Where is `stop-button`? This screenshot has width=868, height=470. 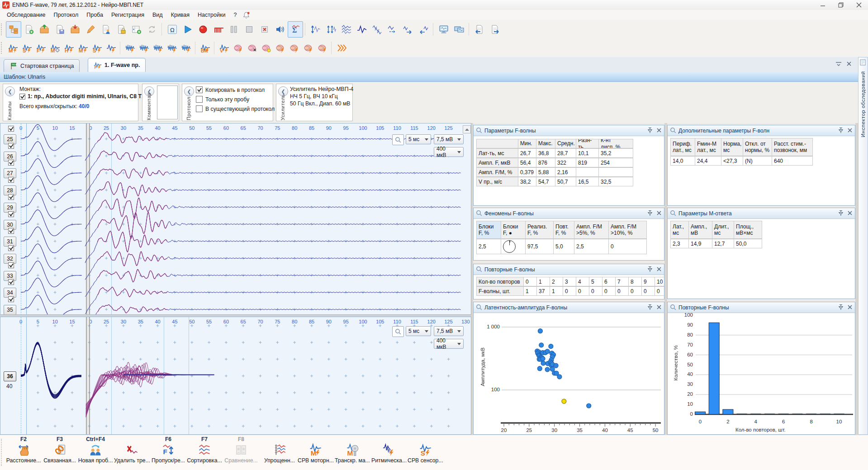
stop-button is located at coordinates (249, 29).